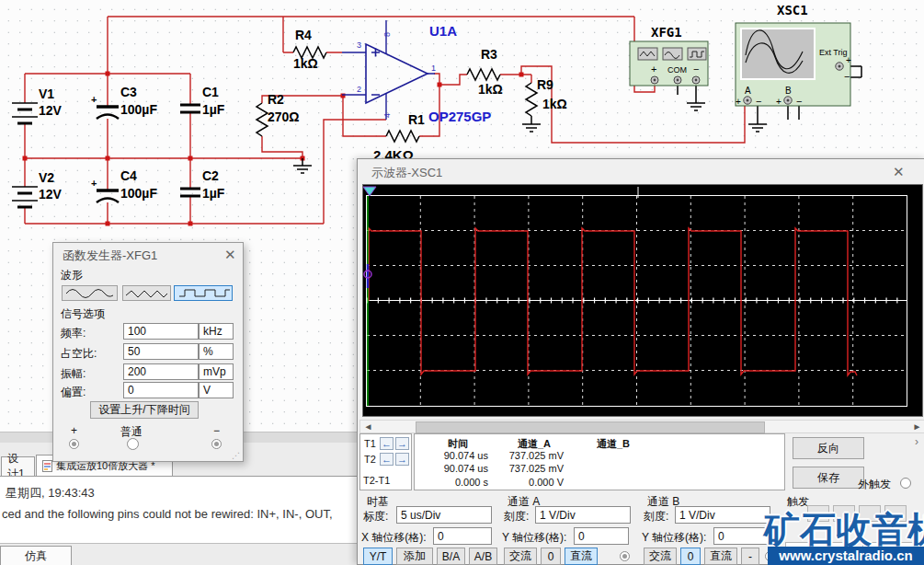  I want to click on ext-trigger-label: 外触发, so click(874, 484).